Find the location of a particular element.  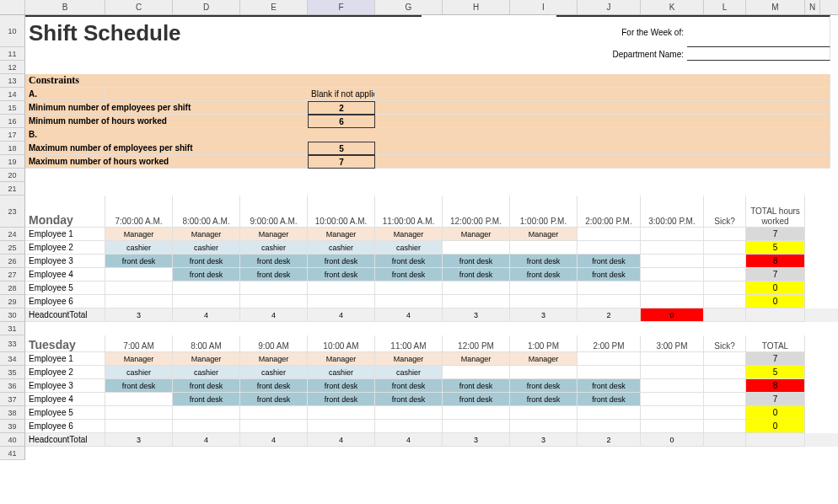

col-header: D is located at coordinates (207, 7).